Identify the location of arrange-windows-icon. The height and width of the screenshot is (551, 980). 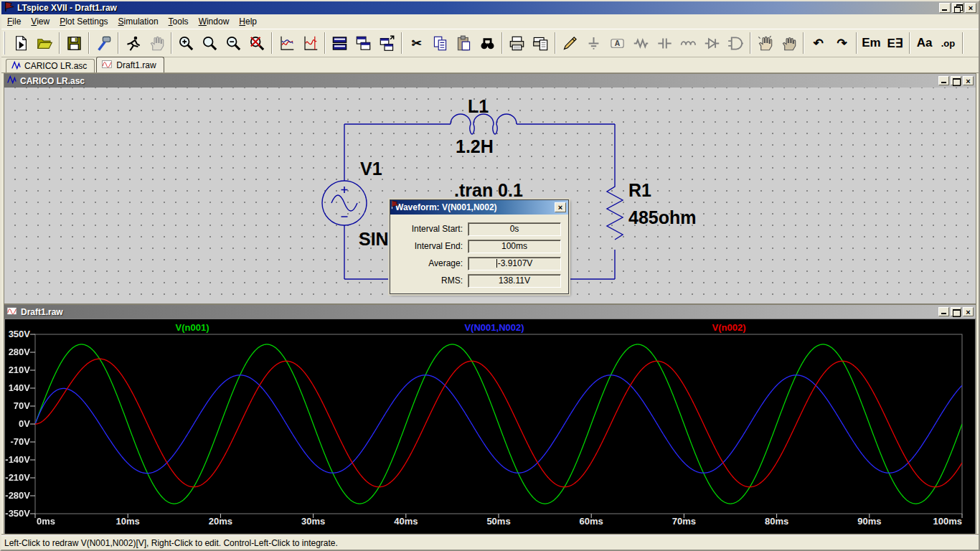
(387, 43).